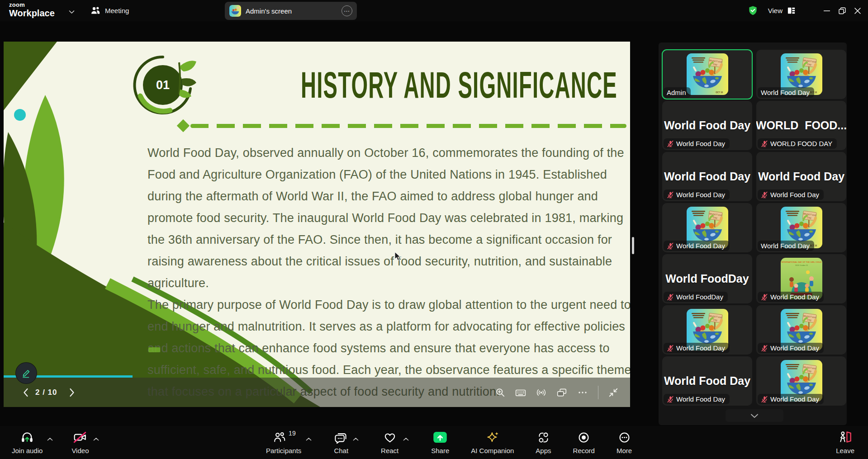 The height and width of the screenshot is (459, 868). What do you see at coordinates (633, 246) in the screenshot?
I see `panel-resize-handle` at bounding box center [633, 246].